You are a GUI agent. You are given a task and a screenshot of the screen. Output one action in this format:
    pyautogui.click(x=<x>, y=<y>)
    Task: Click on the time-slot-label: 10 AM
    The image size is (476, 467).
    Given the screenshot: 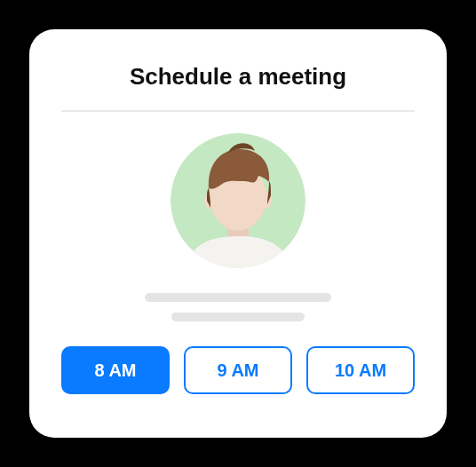 What is the action you would take?
    pyautogui.click(x=361, y=371)
    